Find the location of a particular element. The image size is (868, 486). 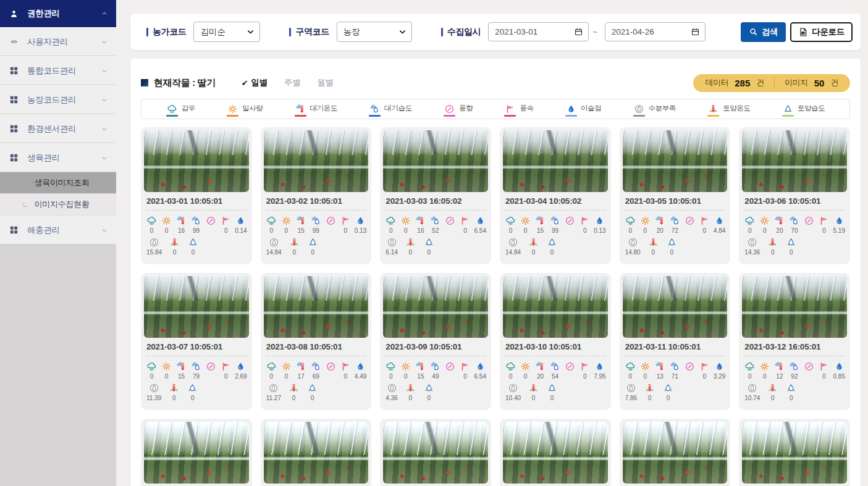

sensor-airtemp: 20 is located at coordinates (660, 225).